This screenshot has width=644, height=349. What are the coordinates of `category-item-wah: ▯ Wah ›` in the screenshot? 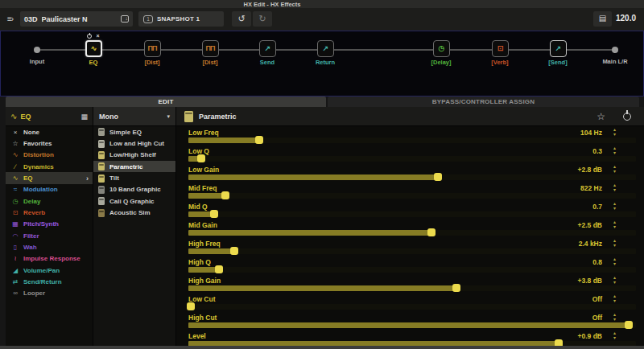 It's located at (49, 247).